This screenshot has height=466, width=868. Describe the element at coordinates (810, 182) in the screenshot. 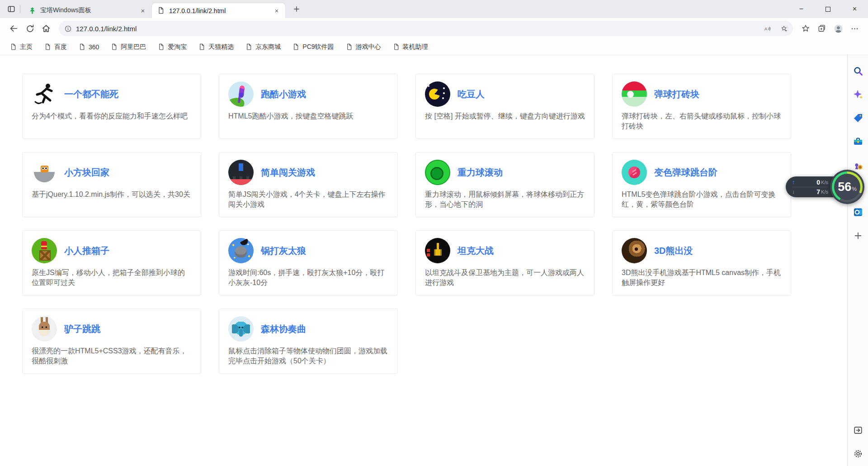

I see `upload-speed-row: ↑ 0 K/s` at that location.